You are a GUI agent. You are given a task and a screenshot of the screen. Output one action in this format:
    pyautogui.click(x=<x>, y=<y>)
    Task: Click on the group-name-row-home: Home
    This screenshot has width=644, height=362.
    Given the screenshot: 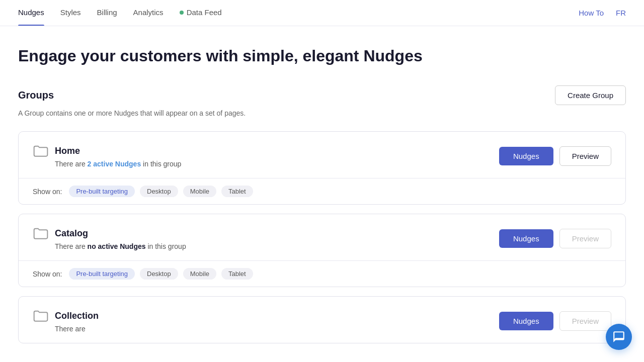 What is the action you would take?
    pyautogui.click(x=107, y=151)
    